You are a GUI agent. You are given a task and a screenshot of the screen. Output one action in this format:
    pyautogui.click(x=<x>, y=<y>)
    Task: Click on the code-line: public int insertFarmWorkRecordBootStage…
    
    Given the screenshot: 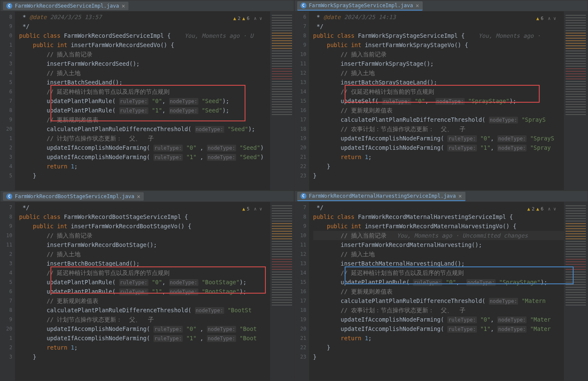 What is the action you would take?
    pyautogui.click(x=156, y=226)
    